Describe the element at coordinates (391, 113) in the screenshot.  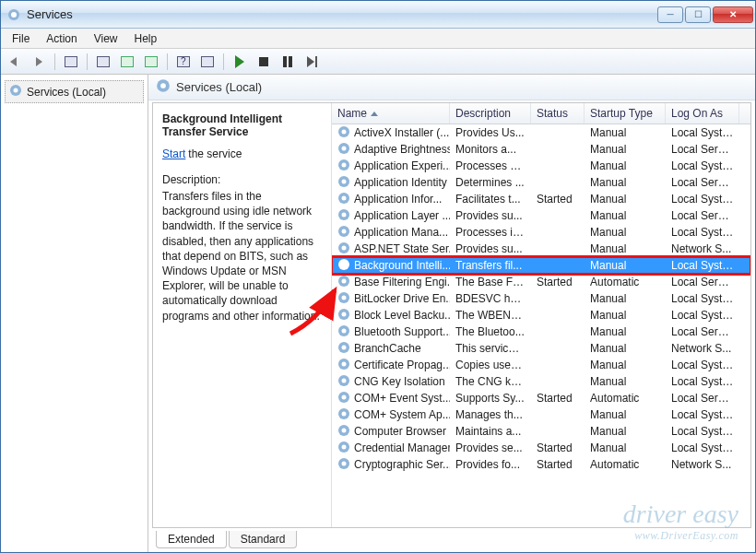
I see `col-name: Name` at that location.